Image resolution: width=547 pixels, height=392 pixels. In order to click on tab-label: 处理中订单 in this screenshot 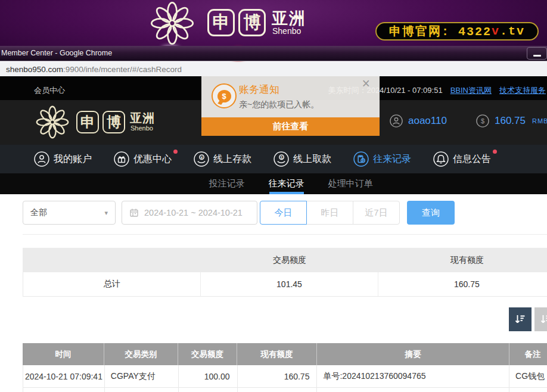, I will do `click(350, 183)`.